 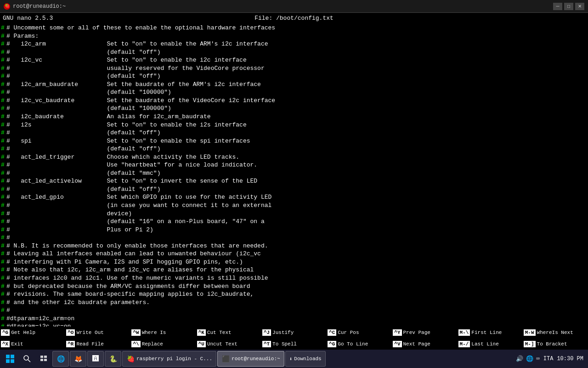 I want to click on editor-line: ## (default "100000"), so click(x=294, y=92).